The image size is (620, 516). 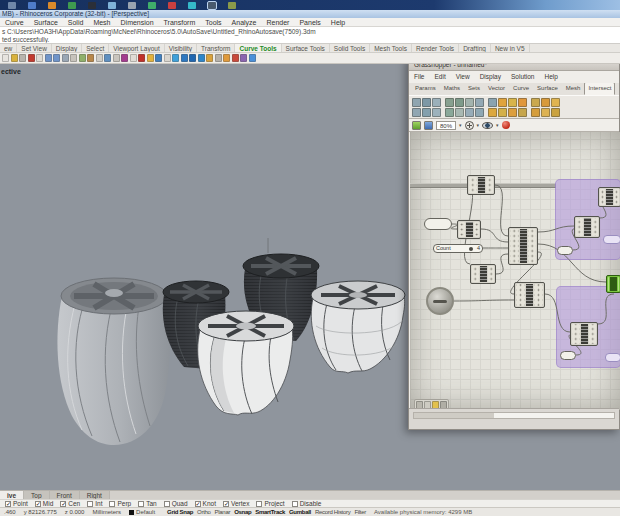 What do you see at coordinates (612, 358) in the screenshot?
I see `gh-node-tag` at bounding box center [612, 358].